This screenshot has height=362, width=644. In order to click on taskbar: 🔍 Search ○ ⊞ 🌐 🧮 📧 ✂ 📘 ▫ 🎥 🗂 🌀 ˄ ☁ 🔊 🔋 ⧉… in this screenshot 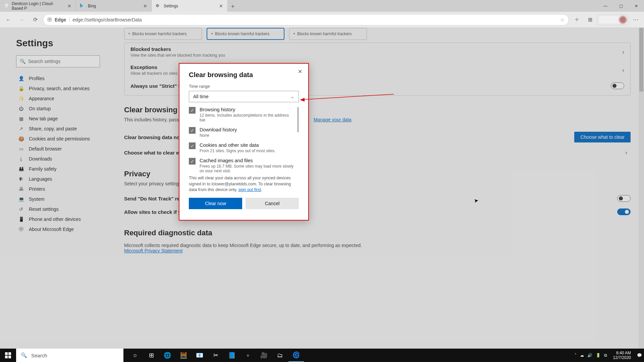, I will do `click(322, 355)`.